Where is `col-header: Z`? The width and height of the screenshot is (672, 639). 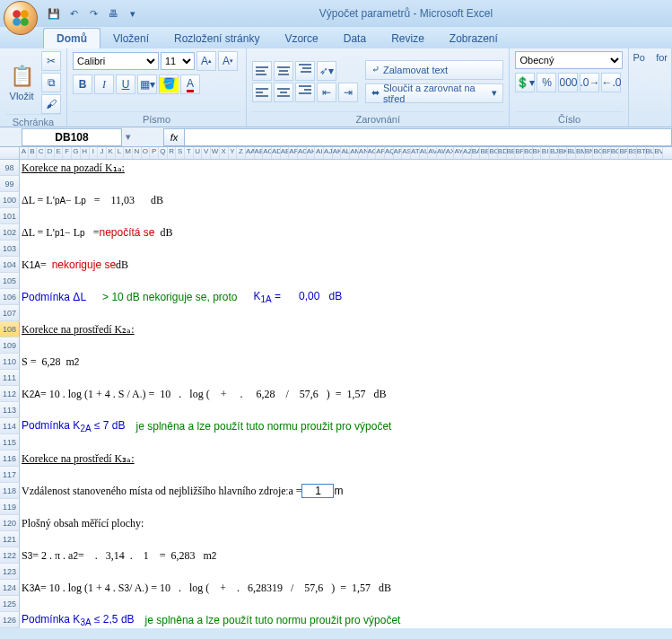
col-header: Z is located at coordinates (241, 153).